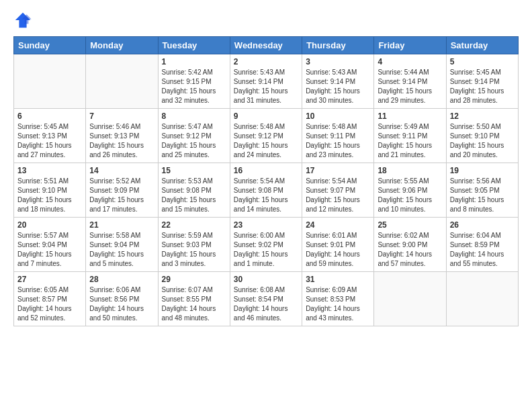 This screenshot has width=532, height=411. What do you see at coordinates (338, 250) in the screenshot?
I see `day-info: Sunrise: 6:01 AMSunset: 9:01 PMDaylight:…` at bounding box center [338, 250].